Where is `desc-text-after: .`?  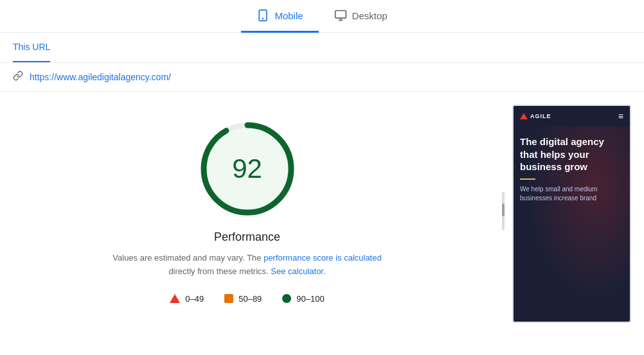
desc-text-after: . is located at coordinates (325, 271).